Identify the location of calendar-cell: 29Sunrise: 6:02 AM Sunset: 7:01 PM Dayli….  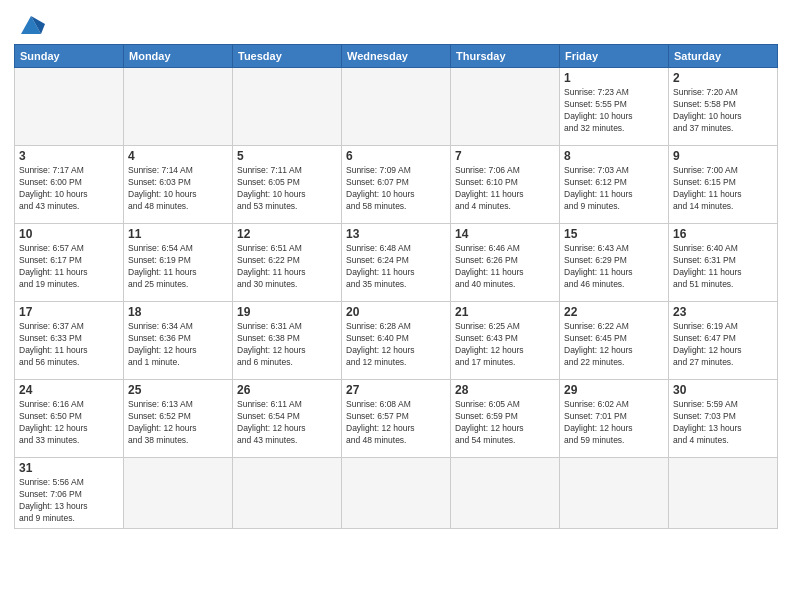
(614, 419).